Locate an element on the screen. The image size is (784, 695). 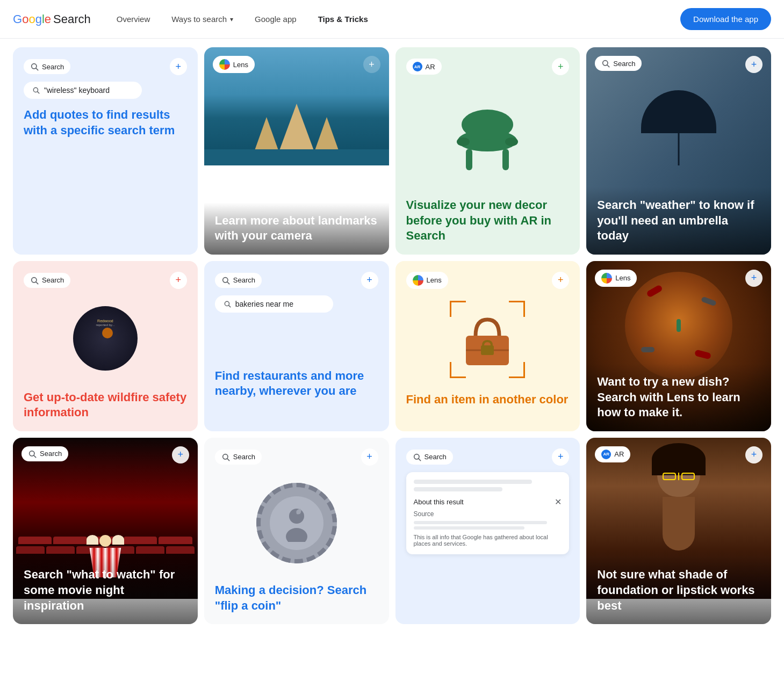
paella-title: Want to try a new dish? Search with Lens… is located at coordinates (679, 397).